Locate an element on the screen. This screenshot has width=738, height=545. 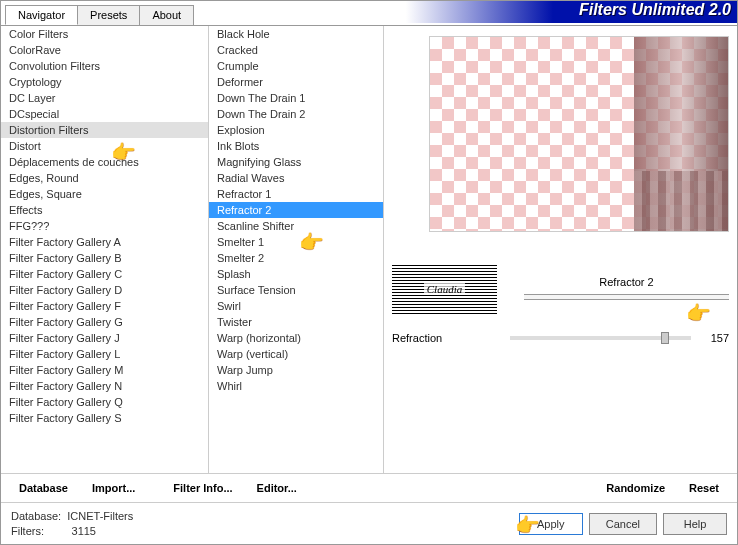
category-item: Edges, Square is located at coordinates (104, 194).